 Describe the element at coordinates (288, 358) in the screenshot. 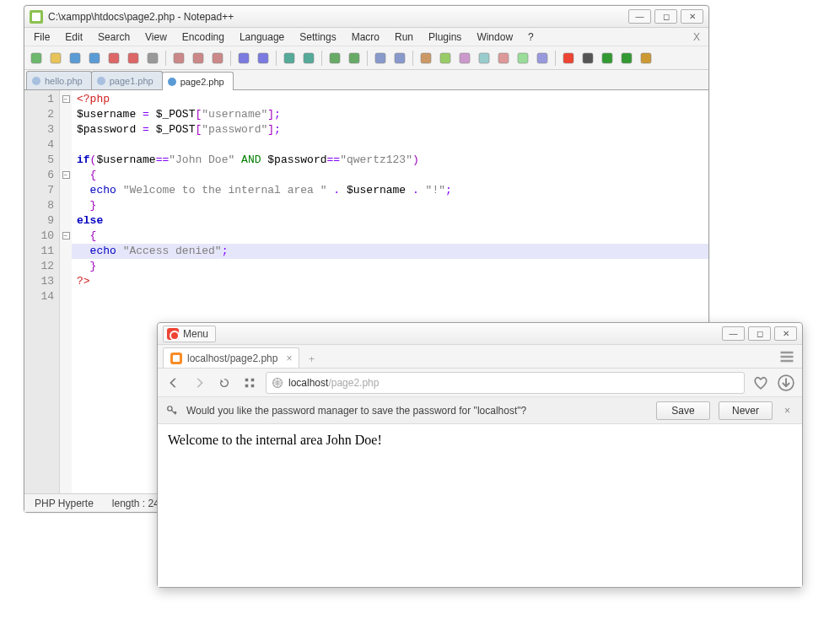

I see `tab-close-icon: ×` at that location.